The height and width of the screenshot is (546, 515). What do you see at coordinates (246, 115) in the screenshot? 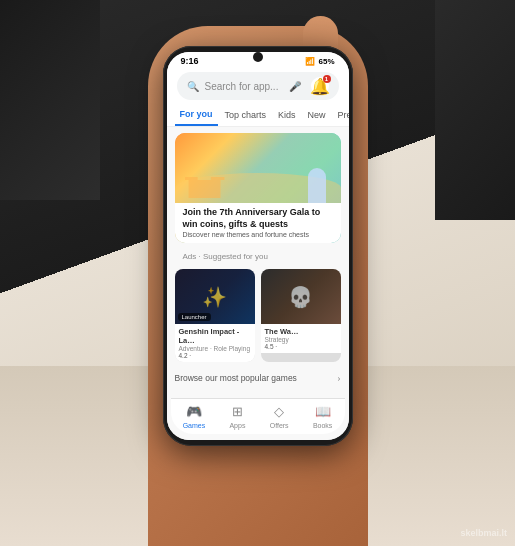
I see `tab-top-charts: Top charts` at bounding box center [246, 115].